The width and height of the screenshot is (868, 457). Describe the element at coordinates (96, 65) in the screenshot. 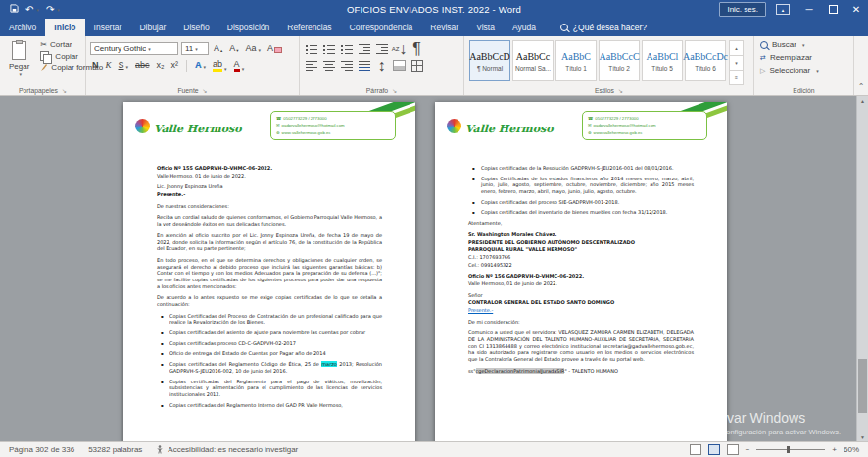

I see `bold-button: N` at that location.